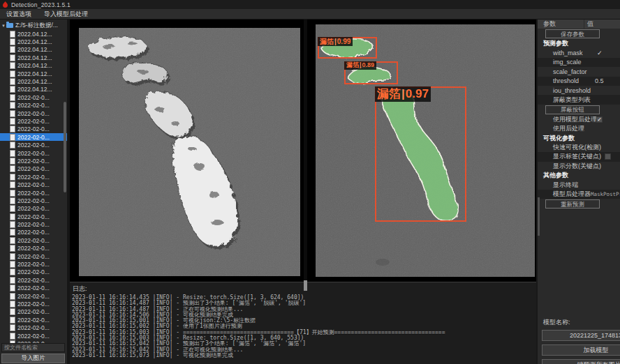 Image resolution: width=620 pixels, height=364 pixels. Describe the element at coordinates (65, 147) in the screenshot. I see `tree-scrollbar` at that location.